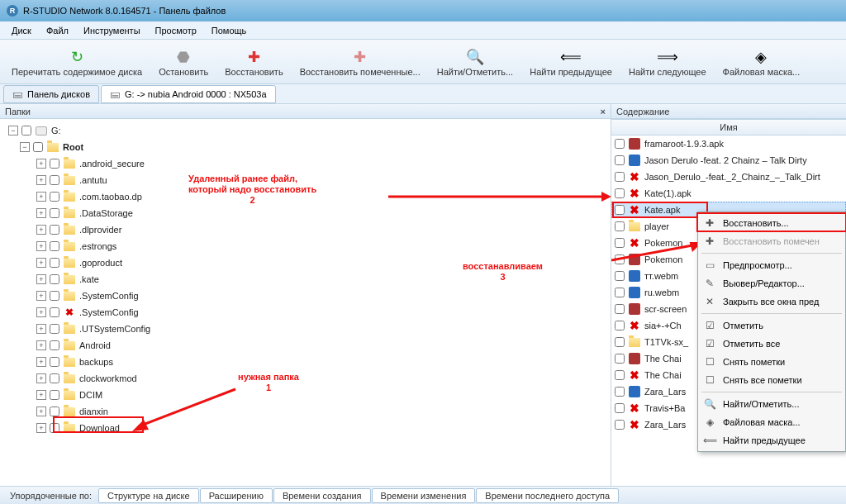  What do you see at coordinates (230, 31) in the screenshot?
I see `menu-help: Помощь` at bounding box center [230, 31].